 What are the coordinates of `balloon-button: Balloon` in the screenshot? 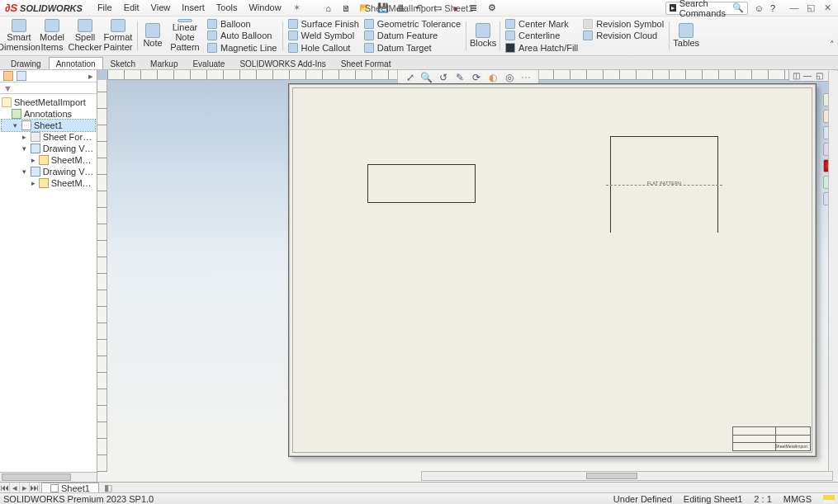 It's located at (243, 24).